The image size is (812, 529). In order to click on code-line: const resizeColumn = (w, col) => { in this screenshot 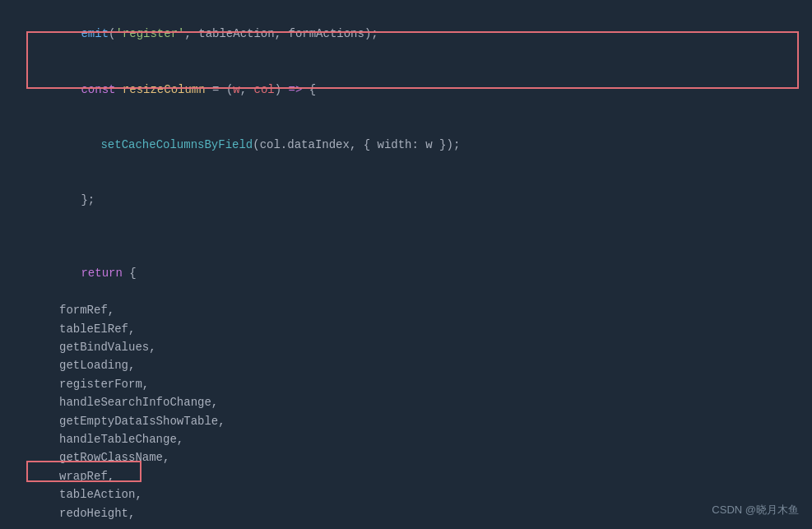, I will do `click(406, 89)`.